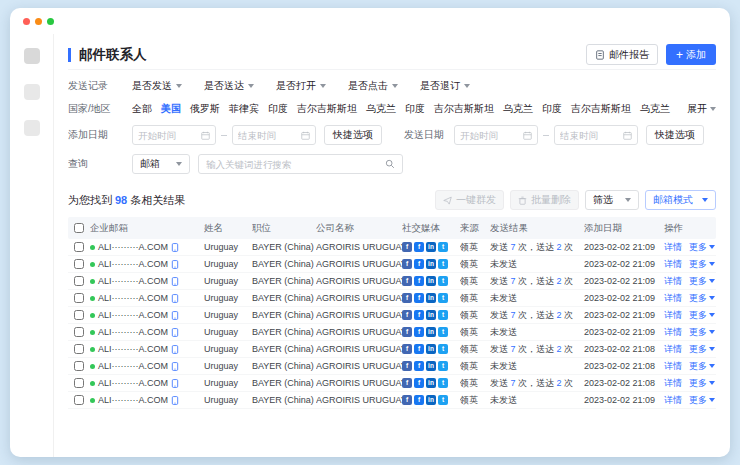  I want to click on add-date-start-input, so click(174, 135).